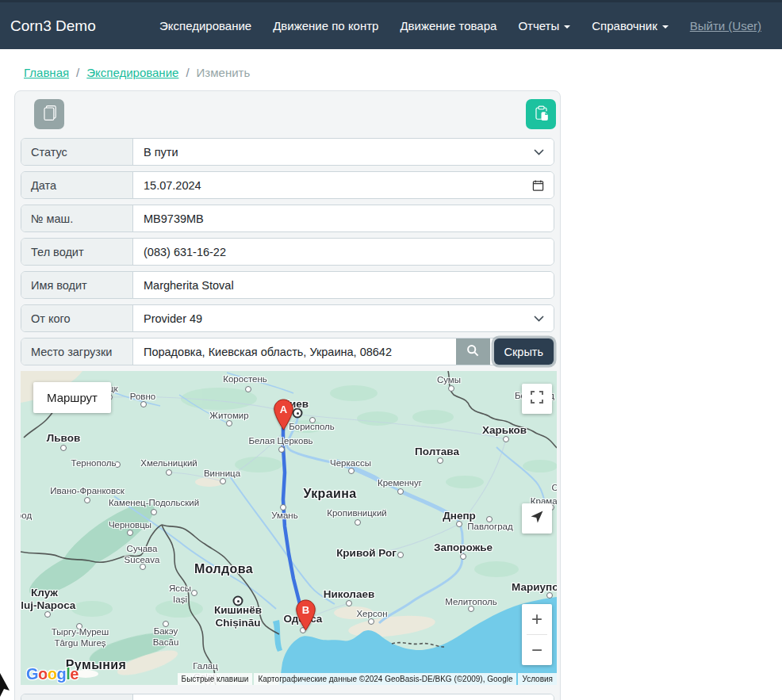 The image size is (782, 700). I want to click on field-label-to-buyer: Кому, so click(78, 698).